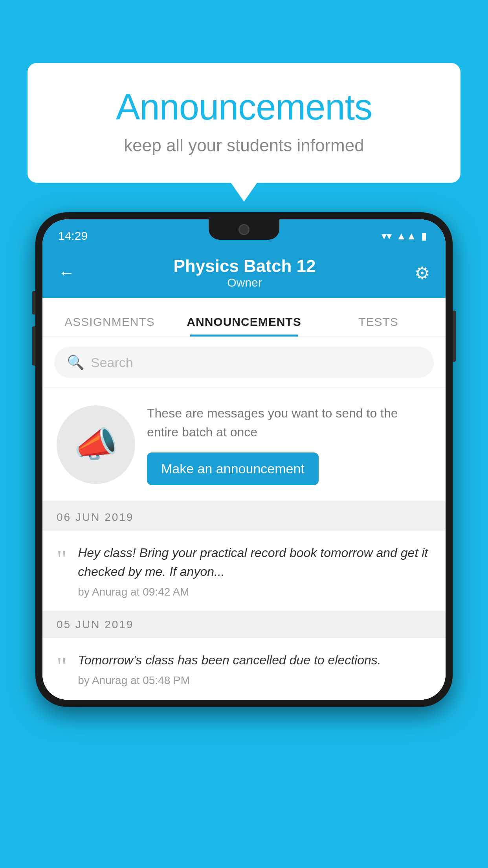  What do you see at coordinates (75, 362) in the screenshot?
I see `search-icon: 🔍` at bounding box center [75, 362].